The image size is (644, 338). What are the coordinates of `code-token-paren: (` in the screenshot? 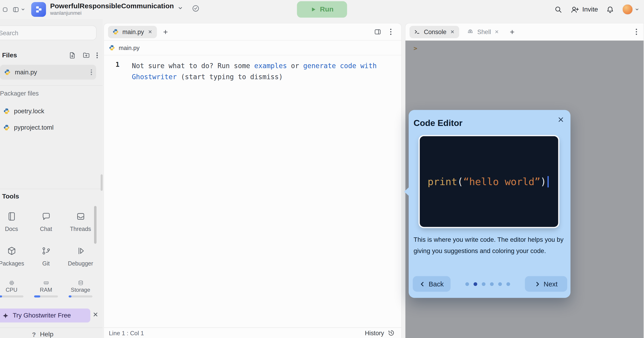 It's located at (460, 182).